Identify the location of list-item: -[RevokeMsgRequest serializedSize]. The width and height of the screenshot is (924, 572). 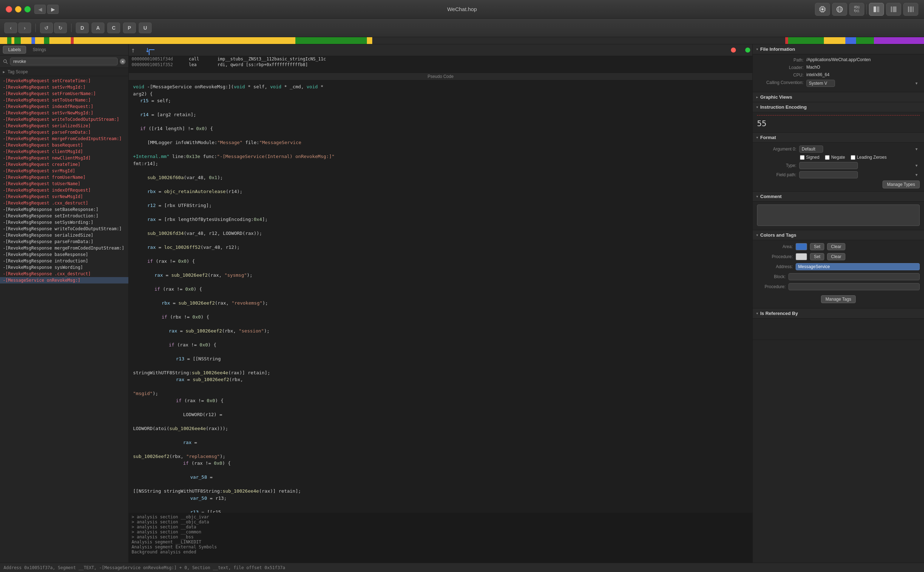
(64, 126).